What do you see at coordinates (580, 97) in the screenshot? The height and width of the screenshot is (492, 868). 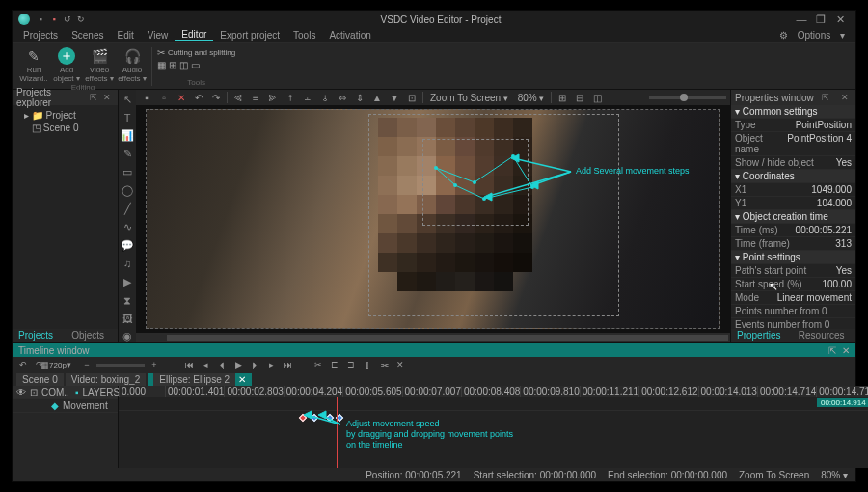 I see `ct-extra-2-icon: ⊟` at bounding box center [580, 97].